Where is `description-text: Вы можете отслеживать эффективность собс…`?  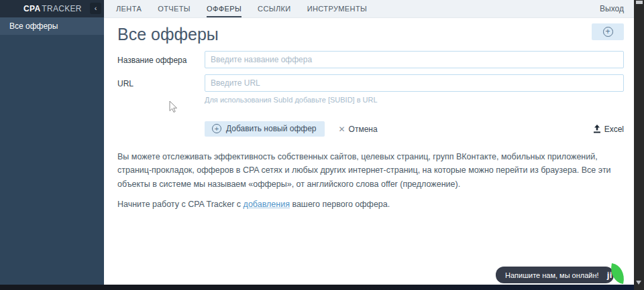
description-text: Вы можете отслеживать эффективность собс… is located at coordinates (370, 170).